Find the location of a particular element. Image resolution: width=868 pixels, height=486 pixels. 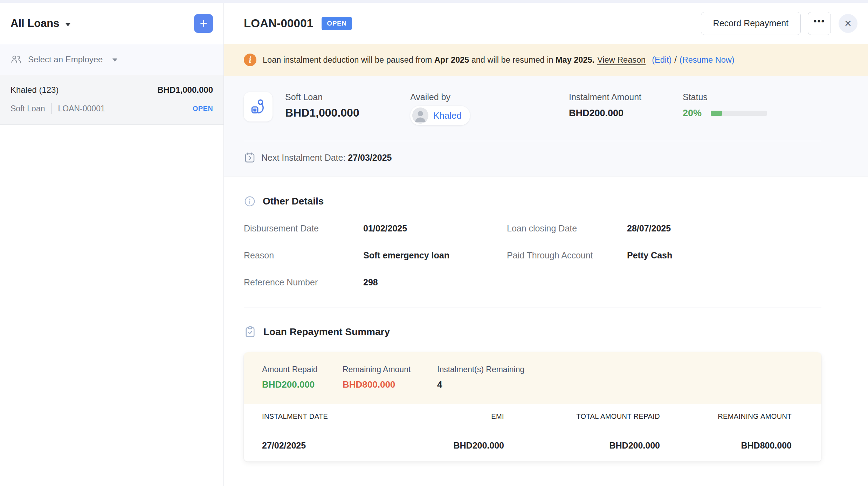

cell-emi: BHD200.000 is located at coordinates (453, 445).